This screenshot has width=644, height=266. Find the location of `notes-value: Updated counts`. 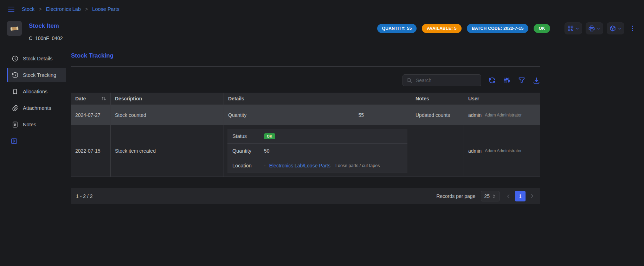

notes-value: Updated counts is located at coordinates (433, 115).